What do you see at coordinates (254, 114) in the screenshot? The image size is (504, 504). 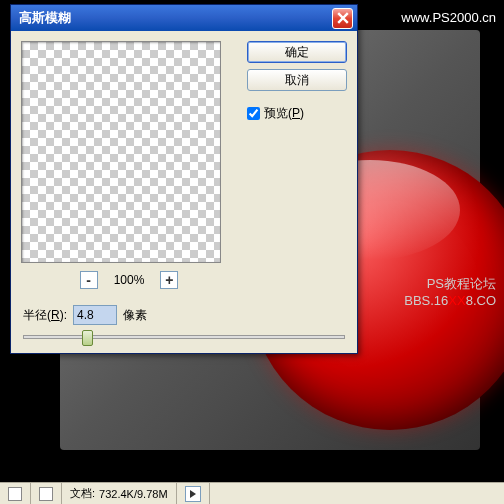 I see `preview-checkbox` at bounding box center [254, 114].